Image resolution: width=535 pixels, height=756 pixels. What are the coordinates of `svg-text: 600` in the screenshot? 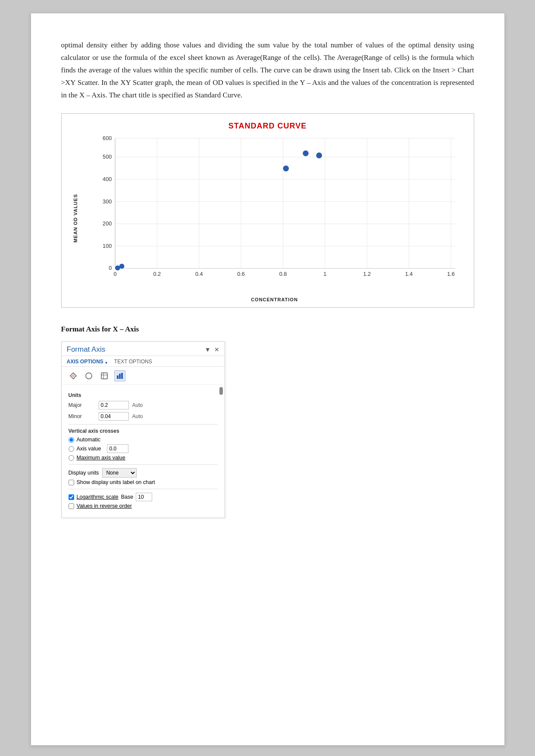 It's located at (107, 138).